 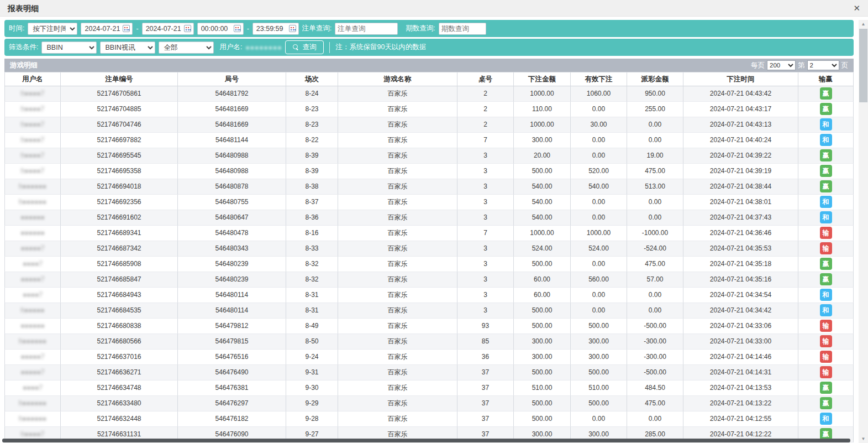 I want to click on per-page-select: 200, so click(x=781, y=65).